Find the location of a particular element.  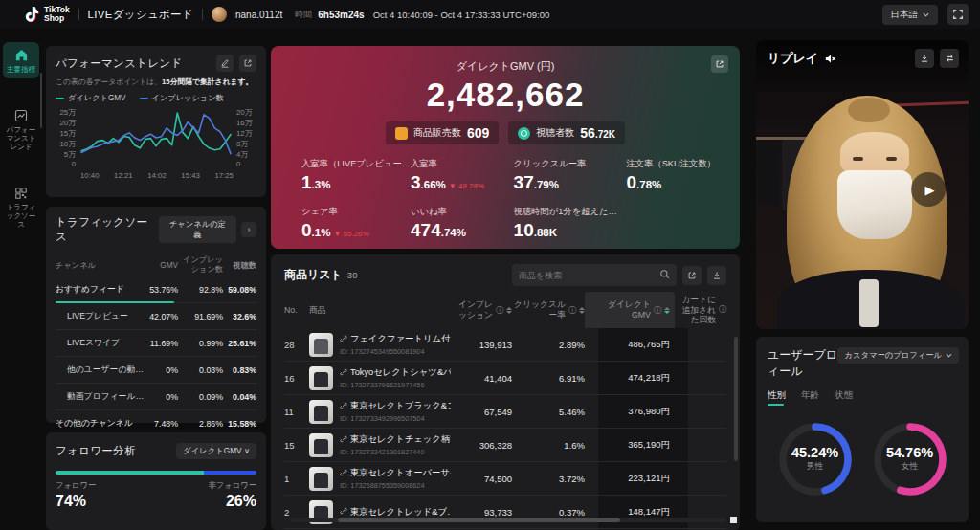

metric-delta-down: ▼ 48.28% is located at coordinates (467, 186).